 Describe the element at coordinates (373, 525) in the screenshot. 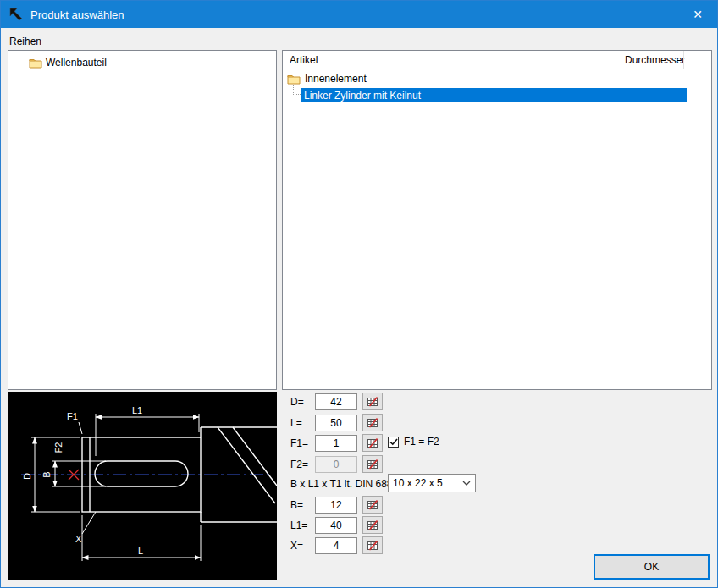

I see `l1-lookup-button` at that location.